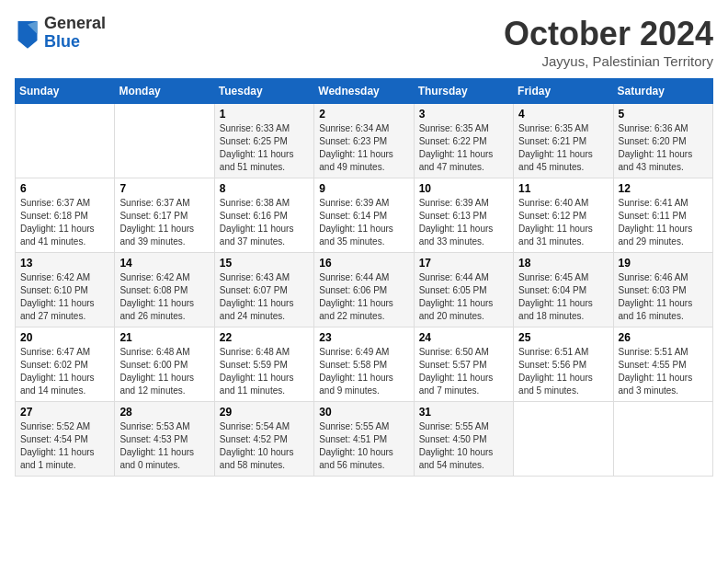  Describe the element at coordinates (664, 263) in the screenshot. I see `day-number: 19` at that location.